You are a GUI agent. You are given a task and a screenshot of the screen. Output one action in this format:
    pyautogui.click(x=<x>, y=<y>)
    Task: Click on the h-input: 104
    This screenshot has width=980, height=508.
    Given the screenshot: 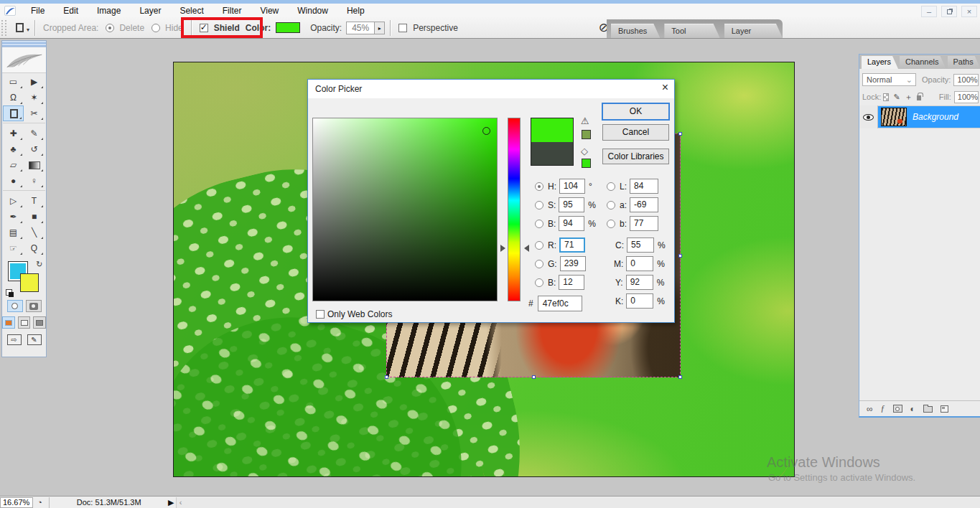 What is the action you would take?
    pyautogui.click(x=572, y=187)
    